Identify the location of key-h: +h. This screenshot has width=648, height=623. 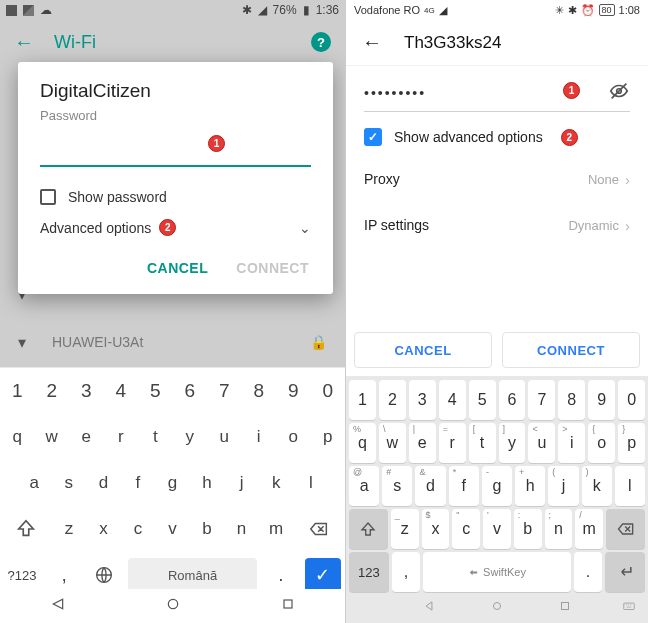
(530, 486).